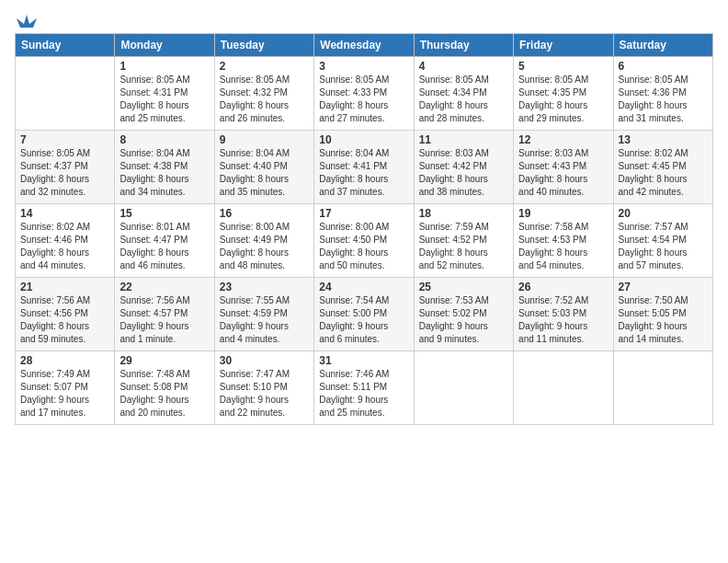 This screenshot has width=728, height=563. What do you see at coordinates (165, 315) in the screenshot?
I see `calendar-cell: 22Sunrise: 7:56 AM Sunset: 4:57 PM Dayli…` at bounding box center [165, 315].